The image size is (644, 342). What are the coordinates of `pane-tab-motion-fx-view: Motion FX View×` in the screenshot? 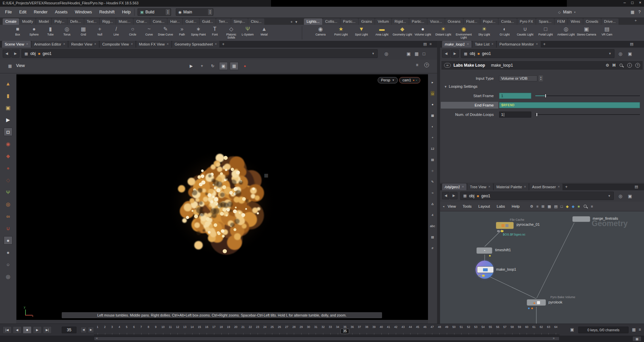 It's located at (154, 44).